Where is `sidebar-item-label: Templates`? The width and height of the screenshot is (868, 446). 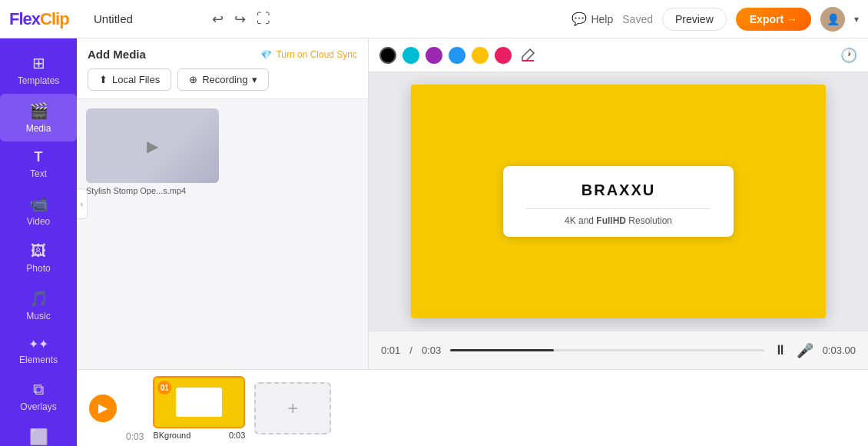
sidebar-item-label: Templates is located at coordinates (38, 81).